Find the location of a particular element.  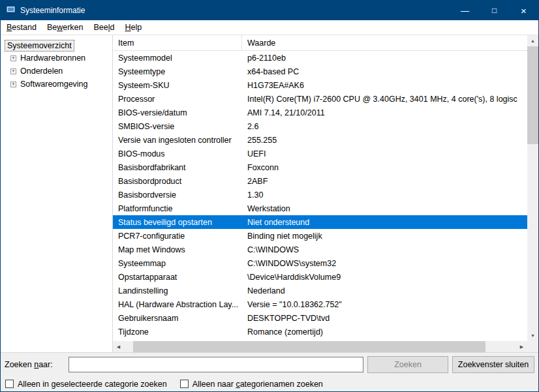

value-cell: 2.6 is located at coordinates (385, 127).